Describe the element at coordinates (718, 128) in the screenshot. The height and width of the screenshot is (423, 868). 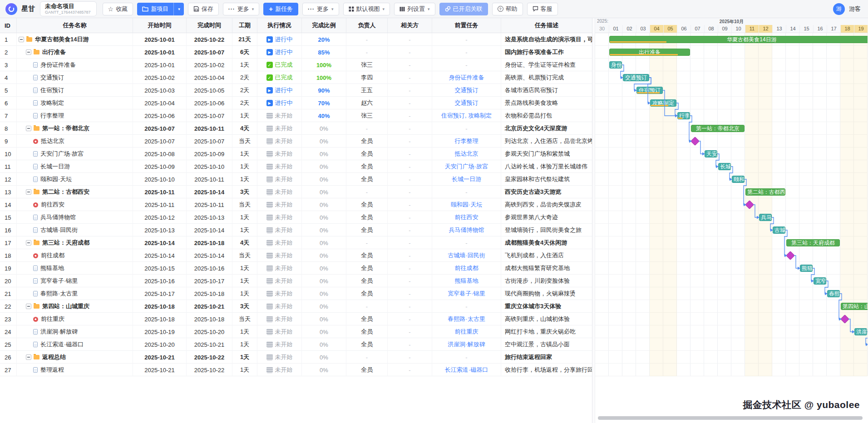
I see `gantt-bar-parent: 第一站：帝都北京` at that location.